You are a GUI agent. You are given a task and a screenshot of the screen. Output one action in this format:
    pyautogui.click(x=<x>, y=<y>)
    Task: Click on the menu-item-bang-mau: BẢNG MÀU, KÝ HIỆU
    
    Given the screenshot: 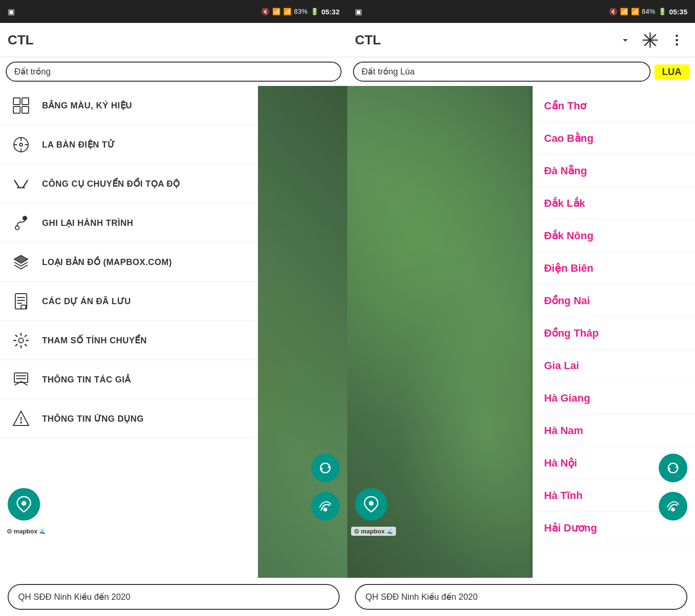 What is the action you would take?
    pyautogui.click(x=129, y=106)
    